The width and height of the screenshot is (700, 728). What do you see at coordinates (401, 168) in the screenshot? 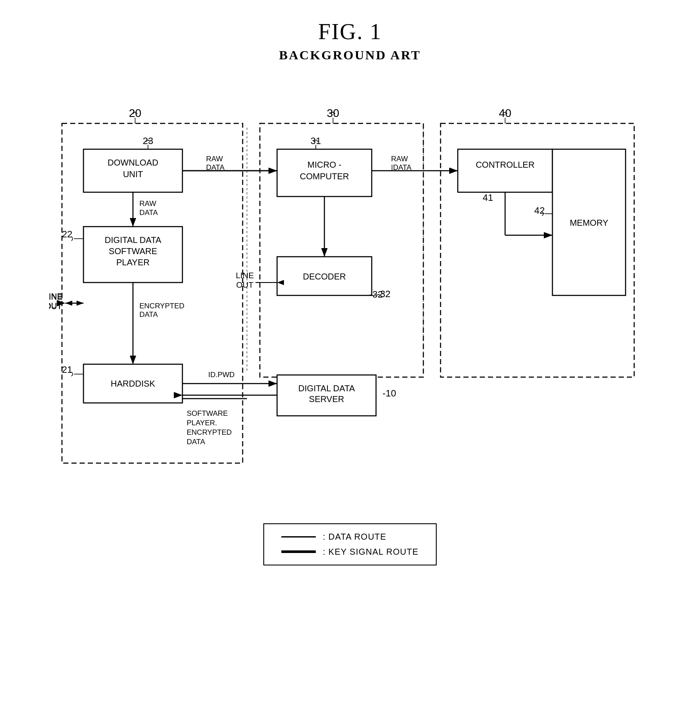
I see `svg-text: |DATA` at bounding box center [401, 168].